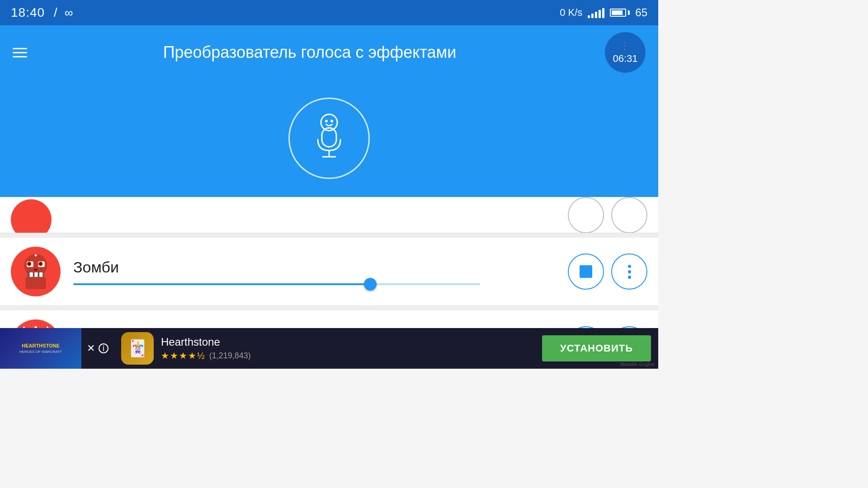 The image size is (868, 488). Describe the element at coordinates (352, 348) in the screenshot. I see `ad-text-block: Hearthstone ★ ★ ★ ★ ½ (1,219,843)` at that location.